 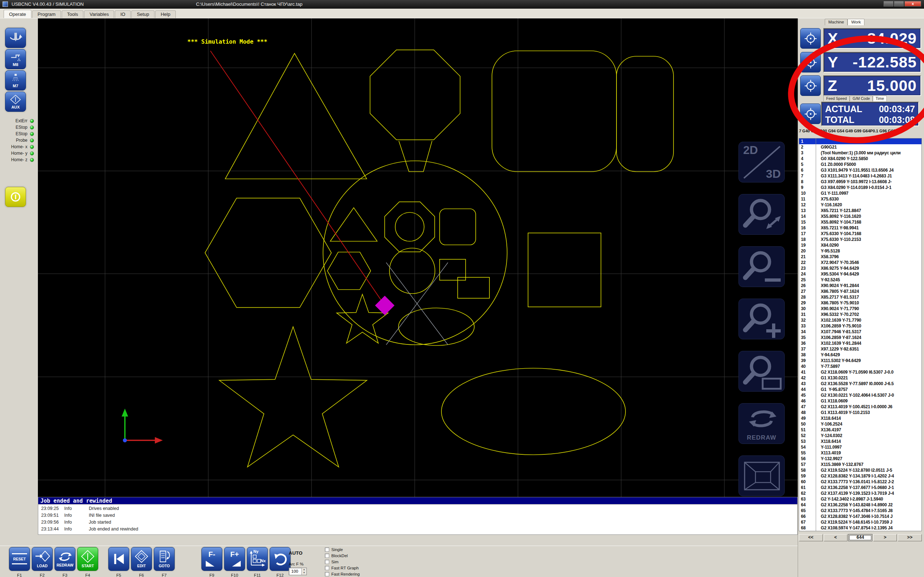 What do you see at coordinates (860, 413) in the screenshot?
I see `gcode-line: 48 G1 X113.4019 Y-110.2153` at bounding box center [860, 413].